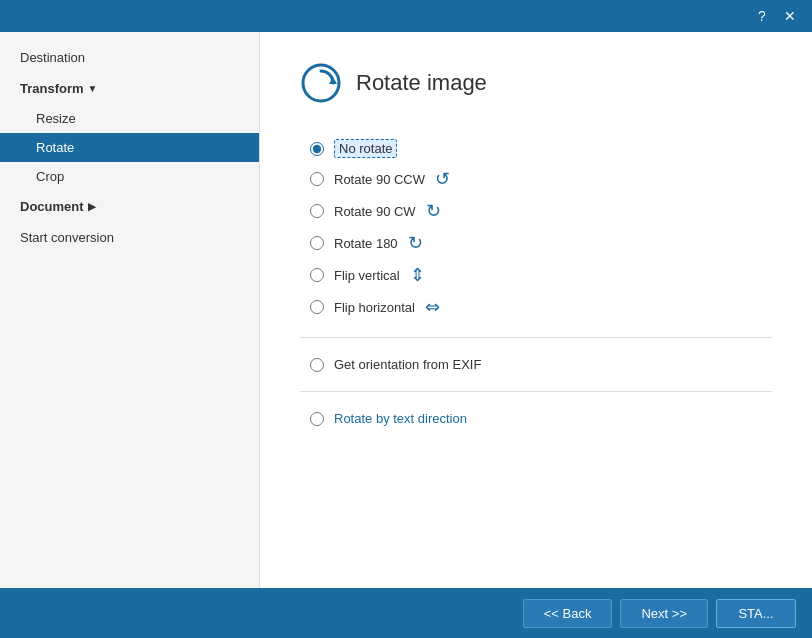  I want to click on radio-flip-horizontal, so click(317, 307).